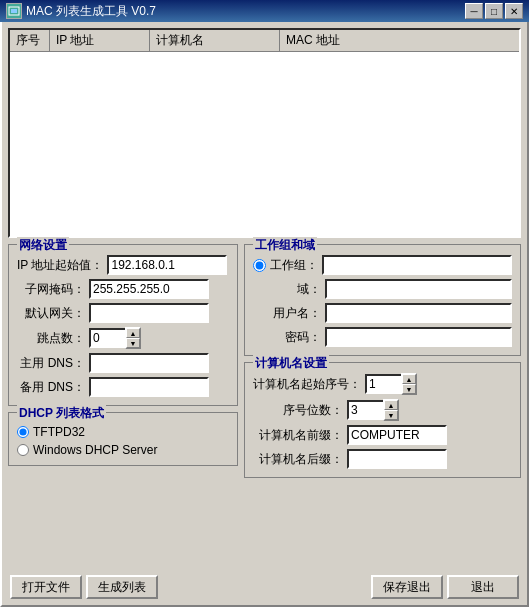 This screenshot has height=607, width=529. Describe the element at coordinates (294, 266) in the screenshot. I see `workgroup-label: 工作组：` at that location.